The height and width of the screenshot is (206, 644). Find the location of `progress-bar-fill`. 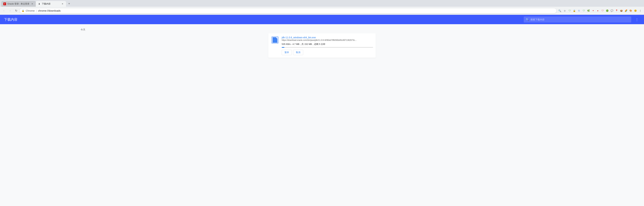

progress-bar-fill is located at coordinates (283, 48).